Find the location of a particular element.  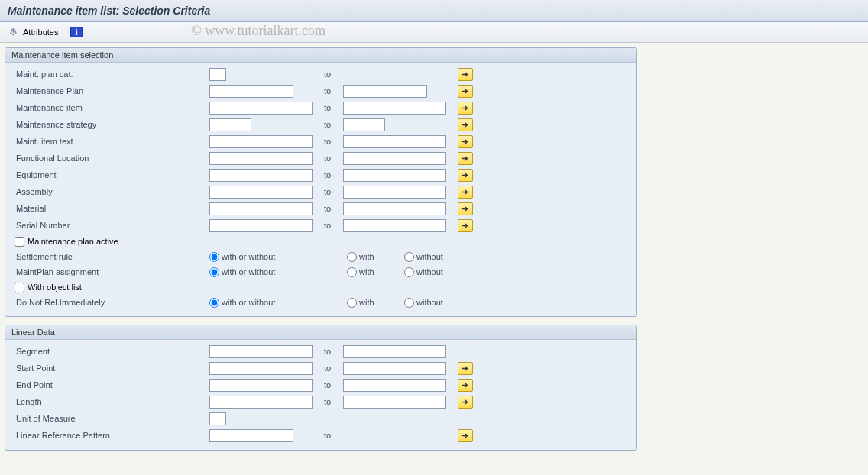

functional-location-from is located at coordinates (261, 159).